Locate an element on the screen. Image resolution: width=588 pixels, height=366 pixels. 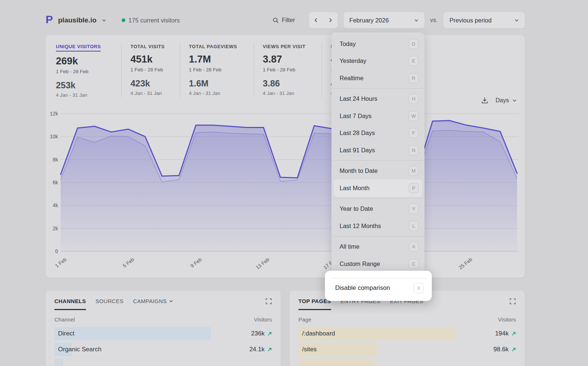
row-label: Direct is located at coordinates (64, 334).